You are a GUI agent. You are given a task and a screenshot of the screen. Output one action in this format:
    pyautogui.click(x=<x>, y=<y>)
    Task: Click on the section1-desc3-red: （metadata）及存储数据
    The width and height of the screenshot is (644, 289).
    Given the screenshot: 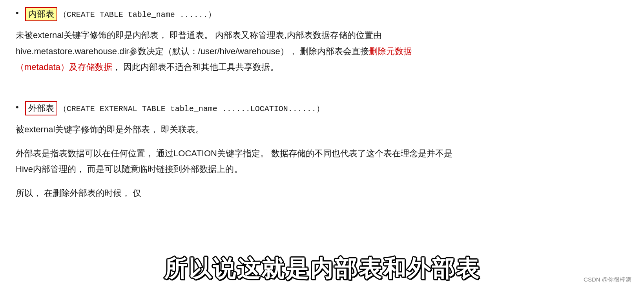 What is the action you would take?
    pyautogui.click(x=64, y=67)
    